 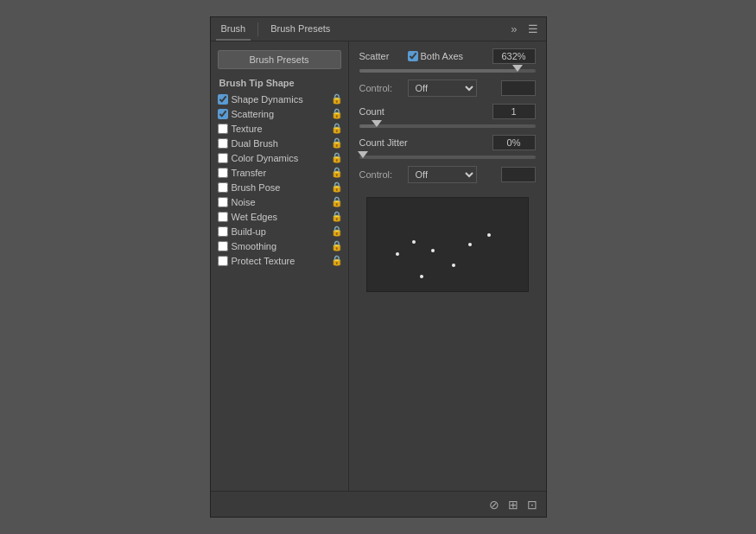 What do you see at coordinates (280, 84) in the screenshot?
I see `brush-tip-shape-header: Brush Tip Shape` at bounding box center [280, 84].